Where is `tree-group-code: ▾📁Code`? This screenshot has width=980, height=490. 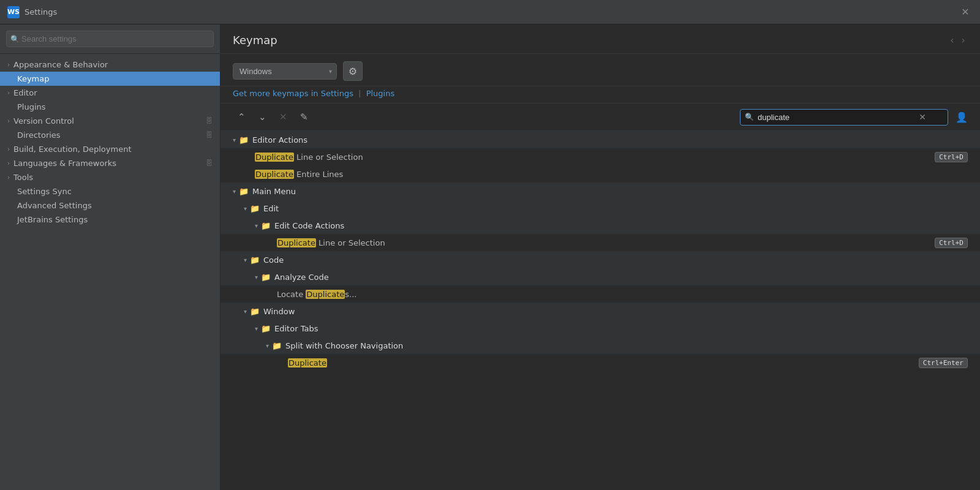 tree-group-code: ▾📁Code is located at coordinates (600, 260).